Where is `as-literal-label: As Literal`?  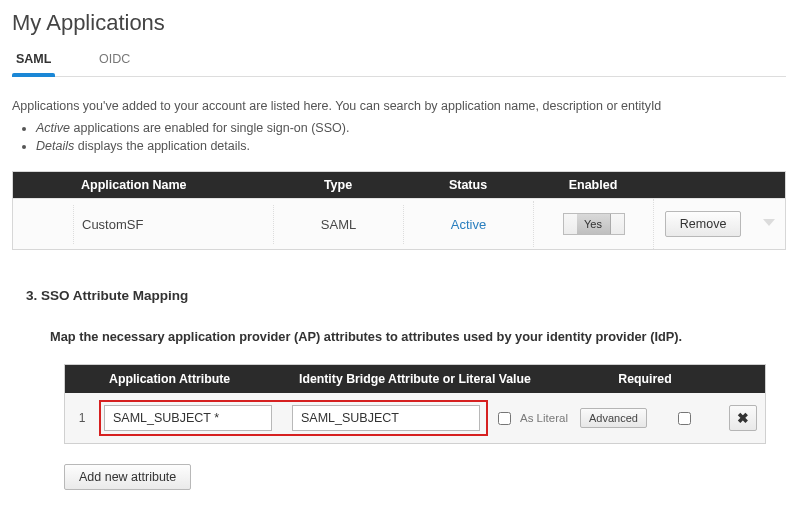 as-literal-label: As Literal is located at coordinates (544, 418).